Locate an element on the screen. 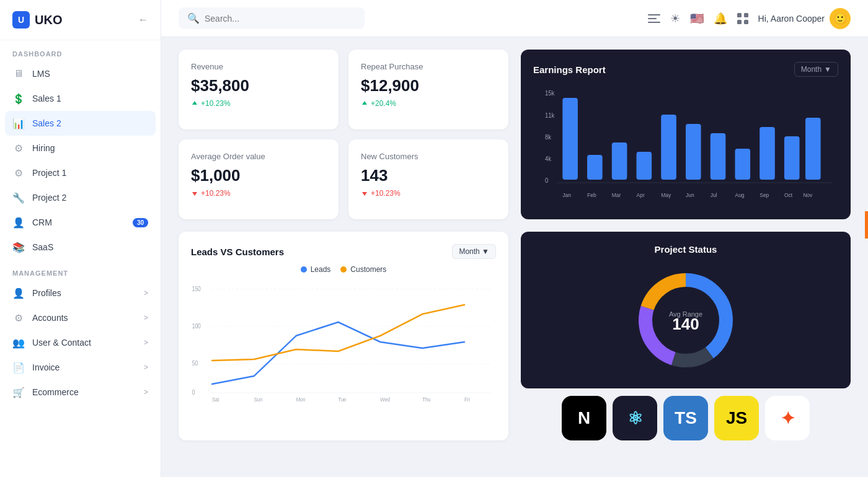 The height and width of the screenshot is (477, 868). earnings-card: Earnings Report Month ▼ 15k 11k 8k 4k 0 is located at coordinates (686, 134).